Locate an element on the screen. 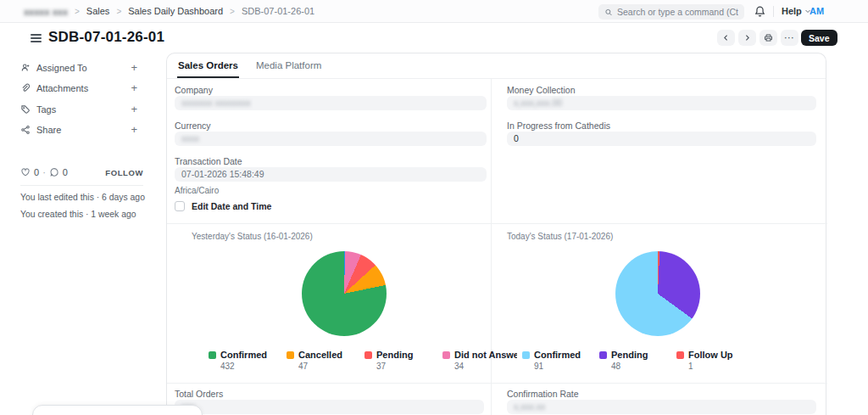 The width and height of the screenshot is (868, 415). currency-field: xxxx is located at coordinates (331, 139).